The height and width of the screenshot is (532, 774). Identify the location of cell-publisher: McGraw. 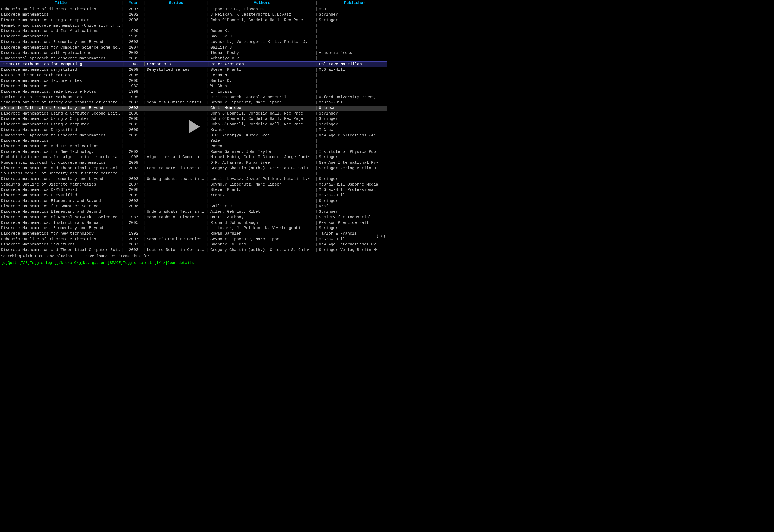
(352, 130).